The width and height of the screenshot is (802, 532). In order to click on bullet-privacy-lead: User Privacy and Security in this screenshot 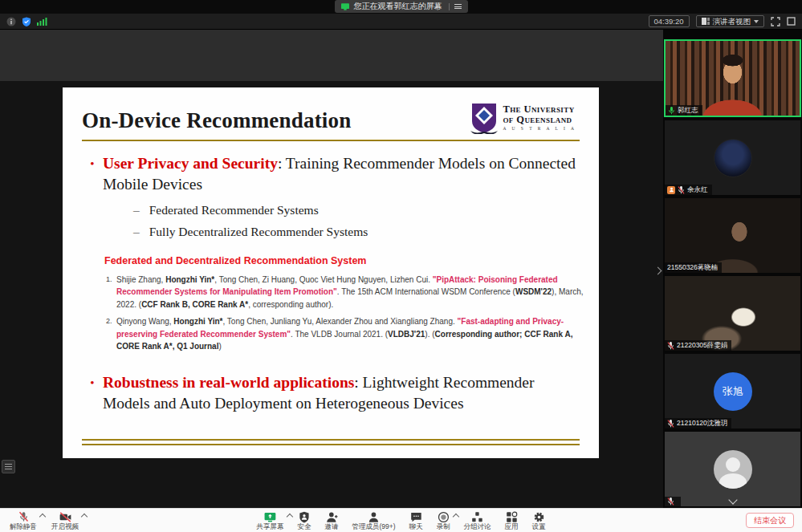, I will do `click(190, 164)`.